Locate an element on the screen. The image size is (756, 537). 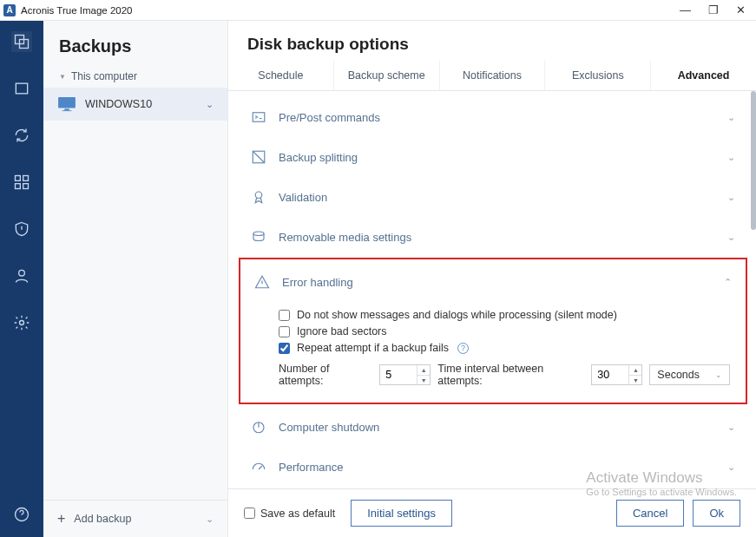
window-minimize-button: — is located at coordinates (686, 10).